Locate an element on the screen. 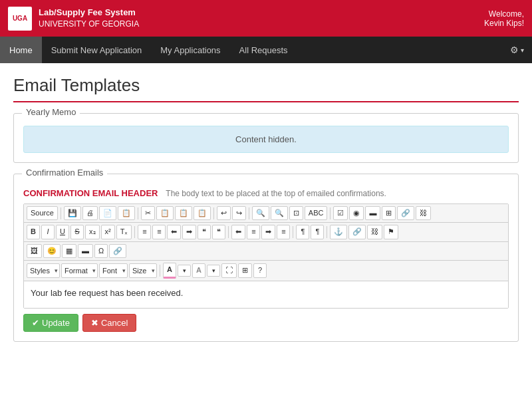  nav-all-requests: All Requests is located at coordinates (263, 50).